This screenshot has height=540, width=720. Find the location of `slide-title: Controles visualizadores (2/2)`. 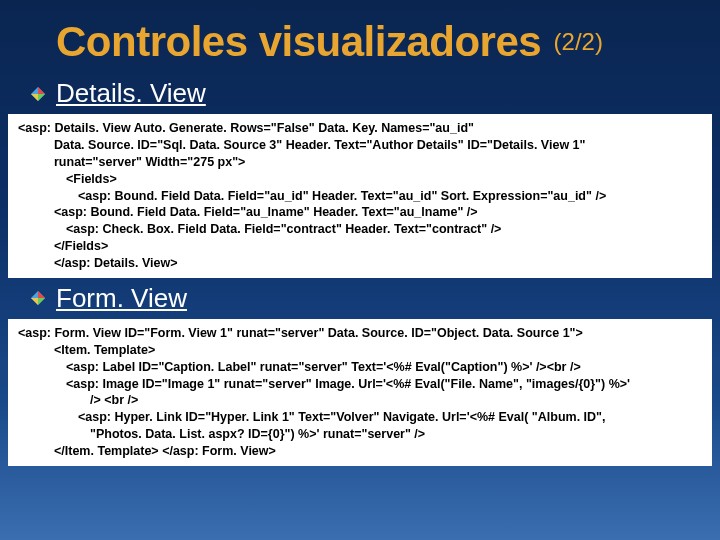

slide-title: Controles visualizadores (2/2) is located at coordinates (360, 37).